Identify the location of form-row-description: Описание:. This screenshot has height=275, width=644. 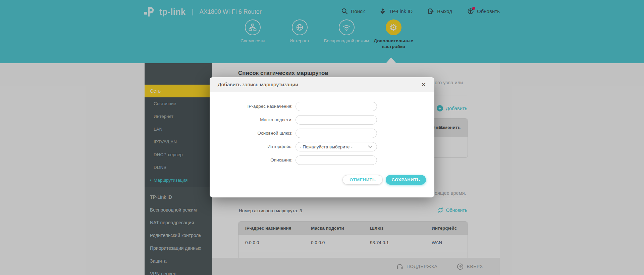
(322, 160).